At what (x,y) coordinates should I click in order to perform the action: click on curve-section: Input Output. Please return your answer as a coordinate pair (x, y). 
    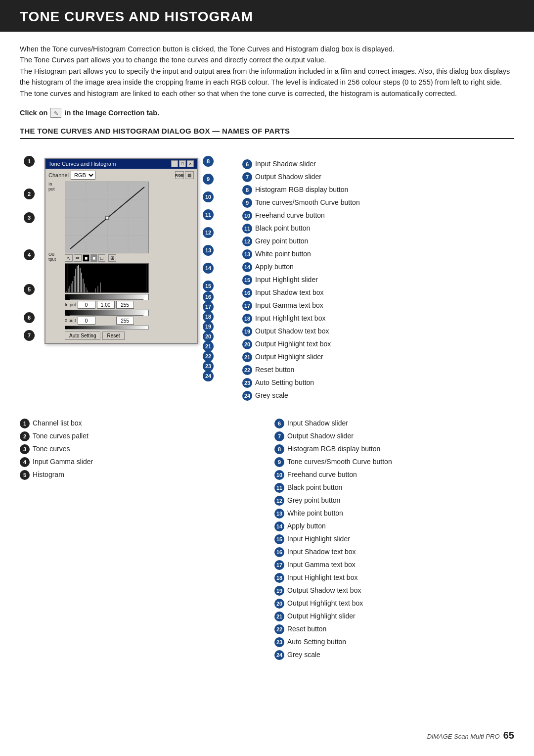
    Looking at the image, I should click on (121, 222).